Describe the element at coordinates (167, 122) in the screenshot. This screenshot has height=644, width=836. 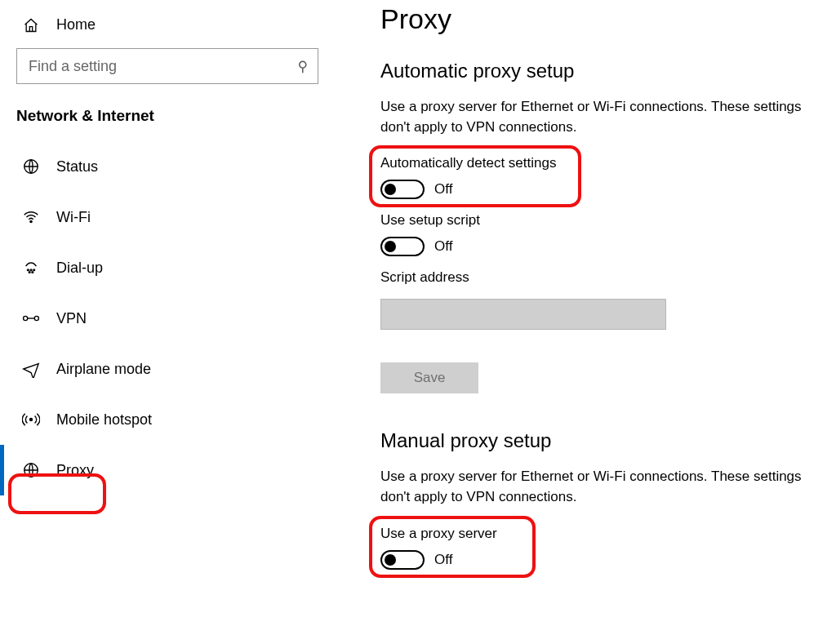
I see `section-heading: Network & Internet` at that location.